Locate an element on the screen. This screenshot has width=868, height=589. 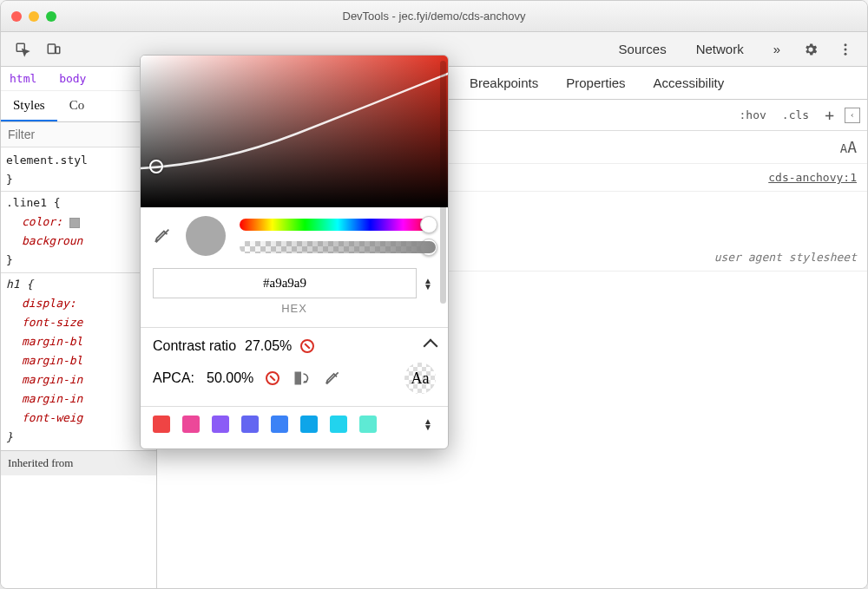
apca-row: APCA: 50.00% Aa is located at coordinates (294, 380).